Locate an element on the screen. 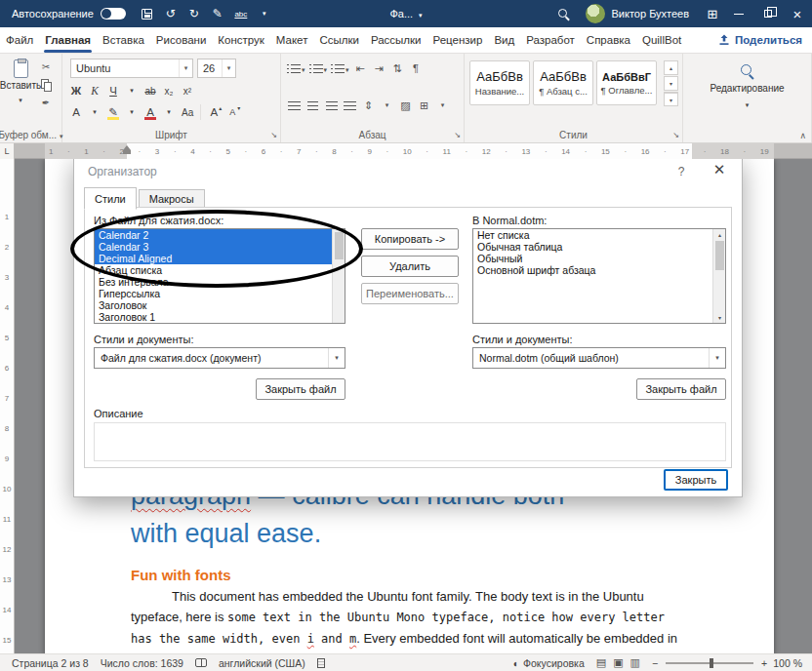  styles-scroll-up-icon is located at coordinates (671, 68).